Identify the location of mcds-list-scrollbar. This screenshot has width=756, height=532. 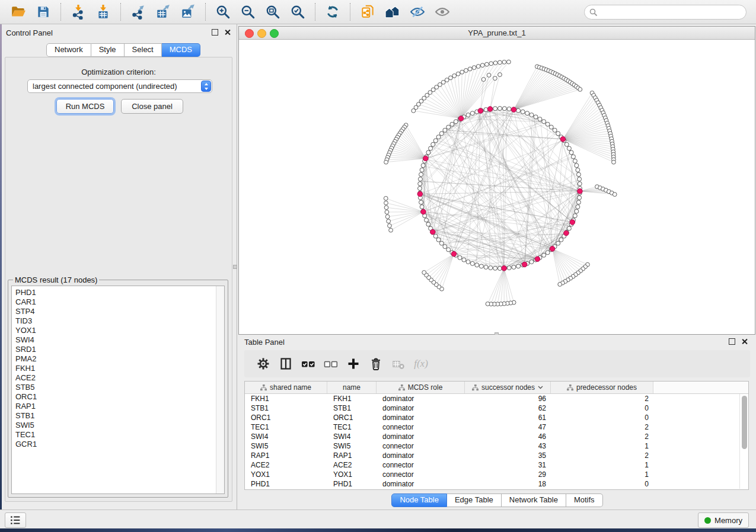
(220, 390).